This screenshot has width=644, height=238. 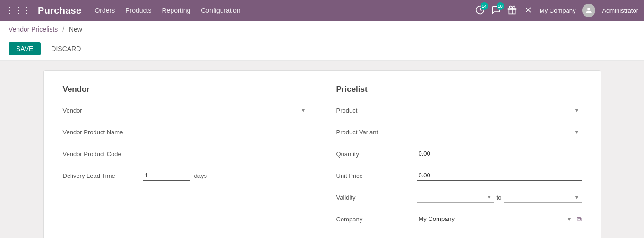 I want to click on validity-from-wrap: ▼, so click(x=455, y=197).